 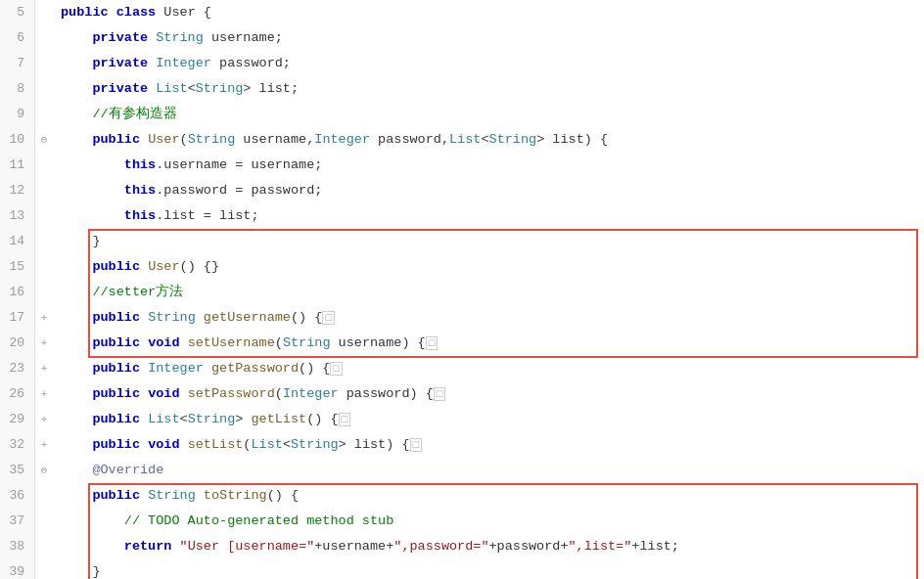 I want to click on line-number: 32, so click(x=18, y=445).